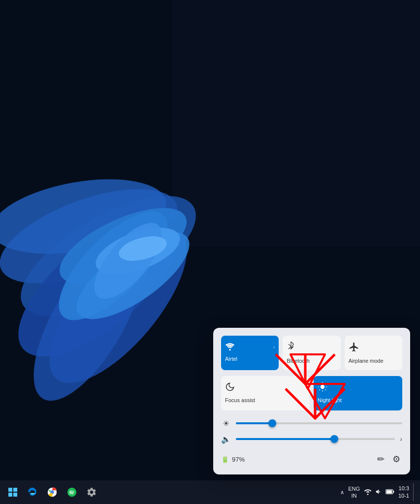  I want to click on battery-info: 🔋 97%, so click(233, 460).